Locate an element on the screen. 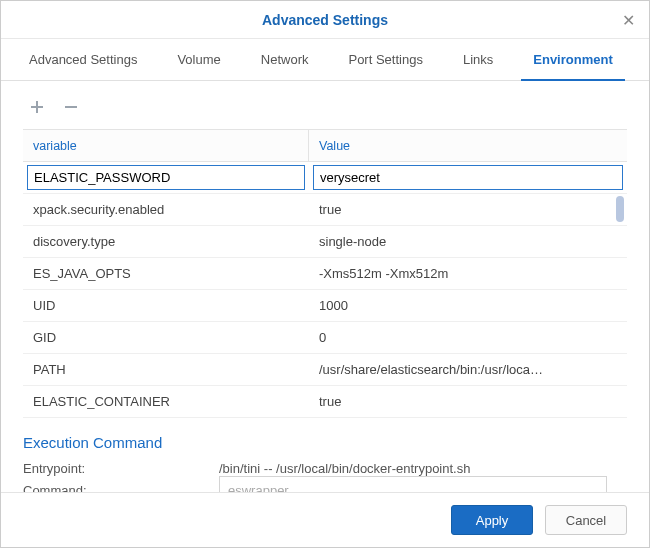 This screenshot has width=650, height=548. value-cell: -Xms512m -Xmx512m is located at coordinates (468, 274).